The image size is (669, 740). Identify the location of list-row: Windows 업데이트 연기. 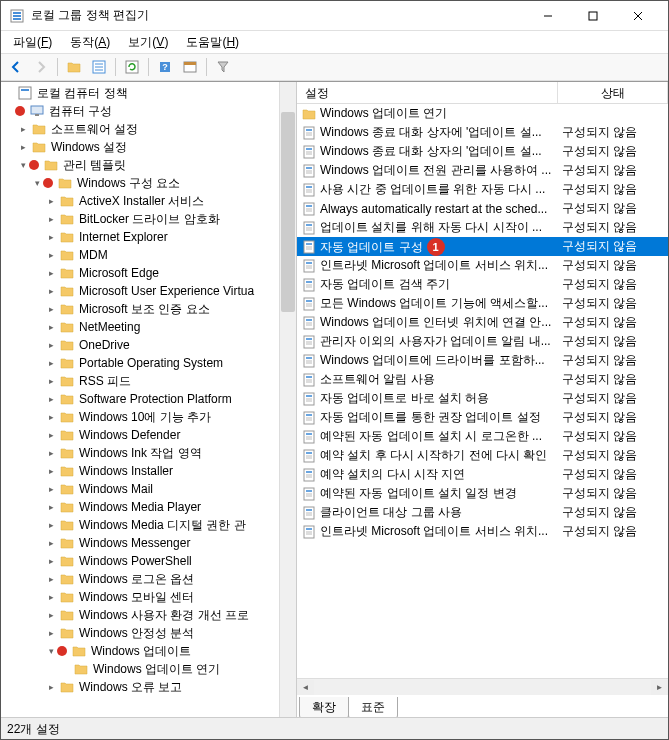
(482, 114).